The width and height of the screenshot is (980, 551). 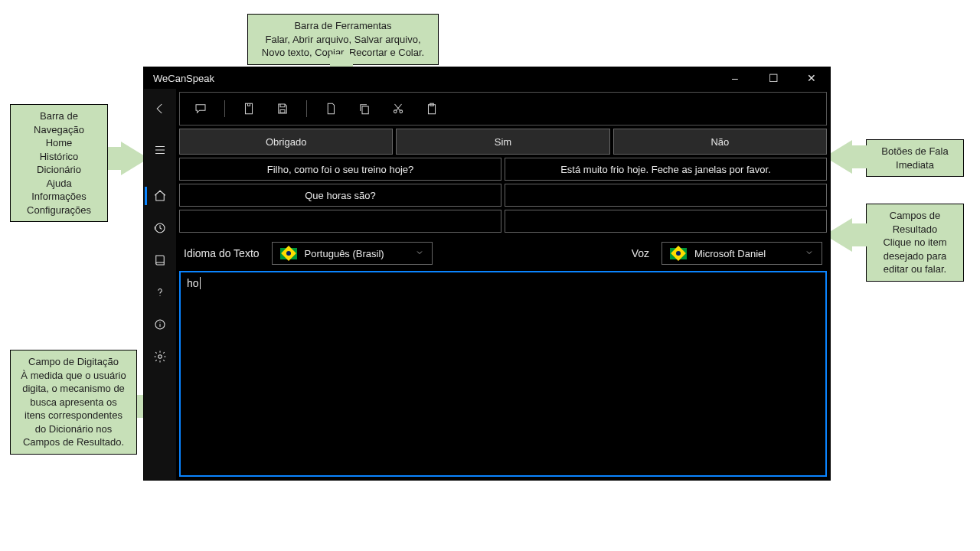 I want to click on minimize-button: –, so click(x=735, y=78).